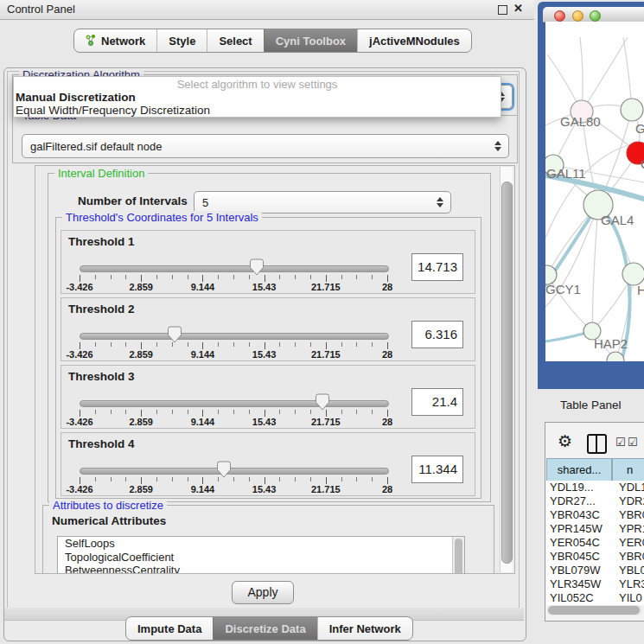 The image size is (644, 644). What do you see at coordinates (629, 529) in the screenshot?
I see `cell-name: YPR1` at bounding box center [629, 529].